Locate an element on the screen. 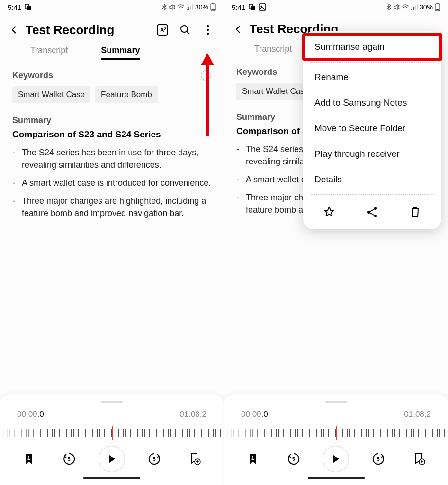 Image resolution: width=448 pixels, height=485 pixels. keyword-chip: Smart Wallet Case is located at coordinates (51, 95).